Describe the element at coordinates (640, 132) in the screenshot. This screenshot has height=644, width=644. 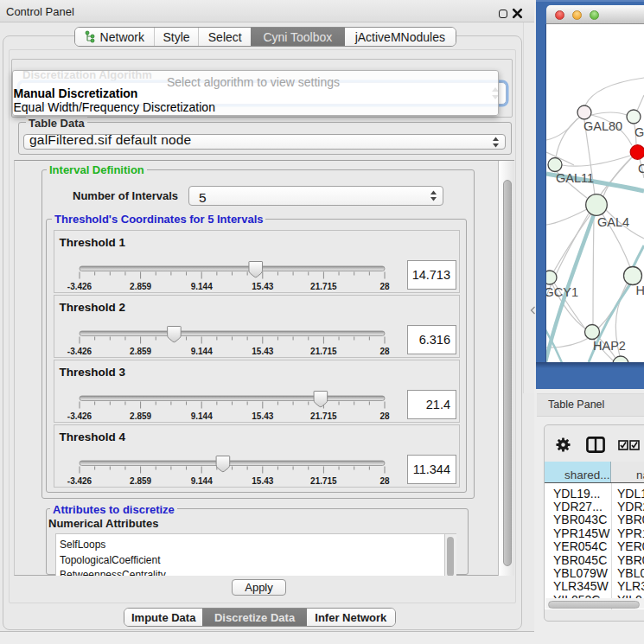
I see `svg-text: GA` at that location.